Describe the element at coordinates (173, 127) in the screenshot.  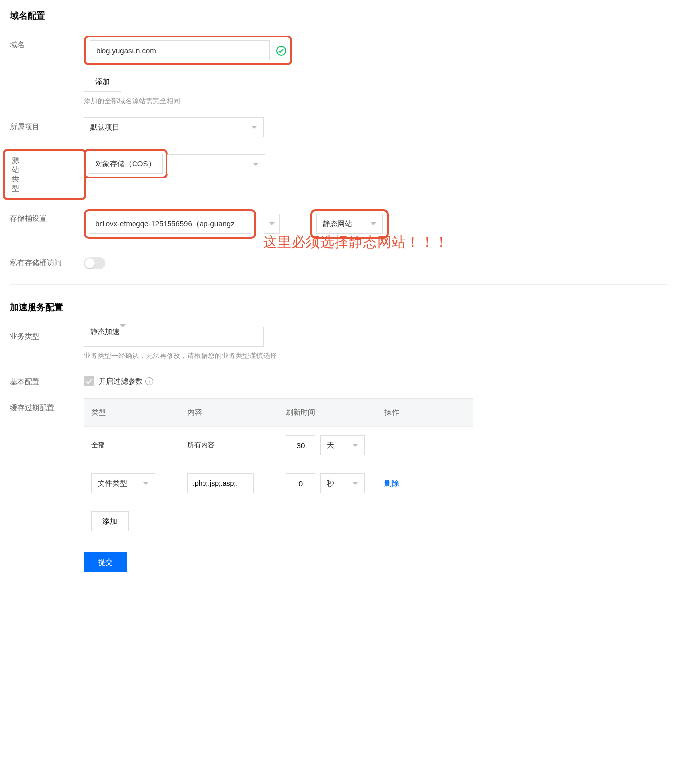
I see `project-select: 默认项目` at that location.